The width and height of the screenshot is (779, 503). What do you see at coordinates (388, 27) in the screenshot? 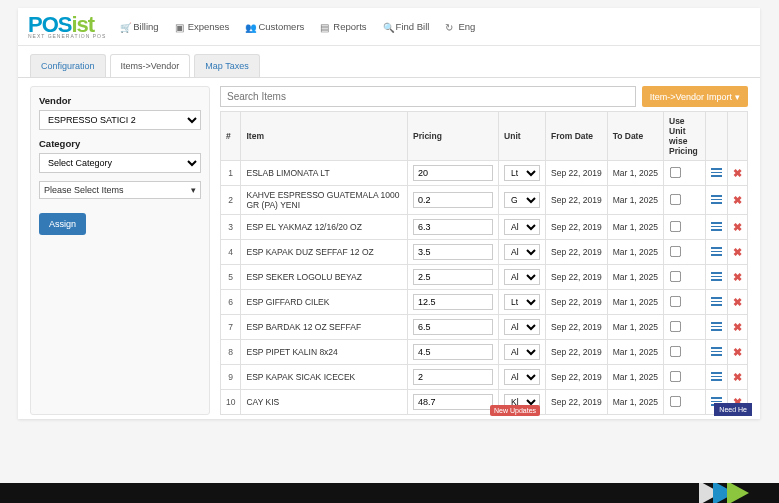
I see `search-icon: 🔍` at bounding box center [388, 27].